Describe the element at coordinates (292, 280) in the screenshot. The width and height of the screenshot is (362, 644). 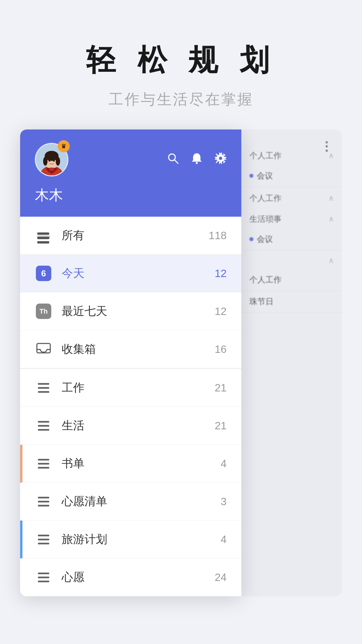
I see `right-task-work: 个人工作` at that location.